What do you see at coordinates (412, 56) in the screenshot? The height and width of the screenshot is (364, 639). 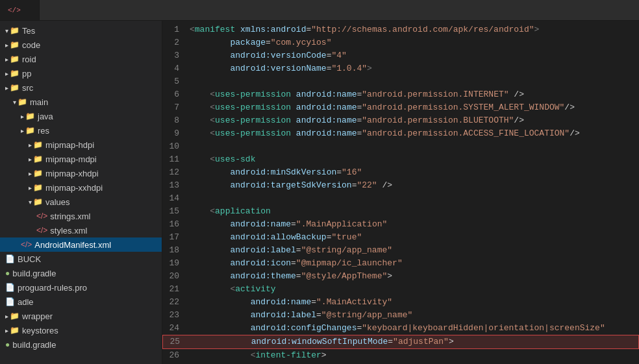 I see `line-content: android:versionCode="4"` at bounding box center [412, 56].